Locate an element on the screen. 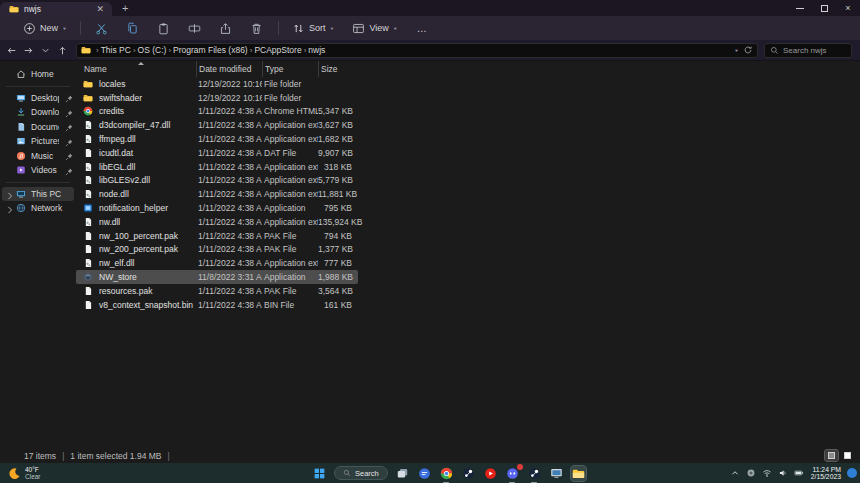  rename-button is located at coordinates (195, 28).